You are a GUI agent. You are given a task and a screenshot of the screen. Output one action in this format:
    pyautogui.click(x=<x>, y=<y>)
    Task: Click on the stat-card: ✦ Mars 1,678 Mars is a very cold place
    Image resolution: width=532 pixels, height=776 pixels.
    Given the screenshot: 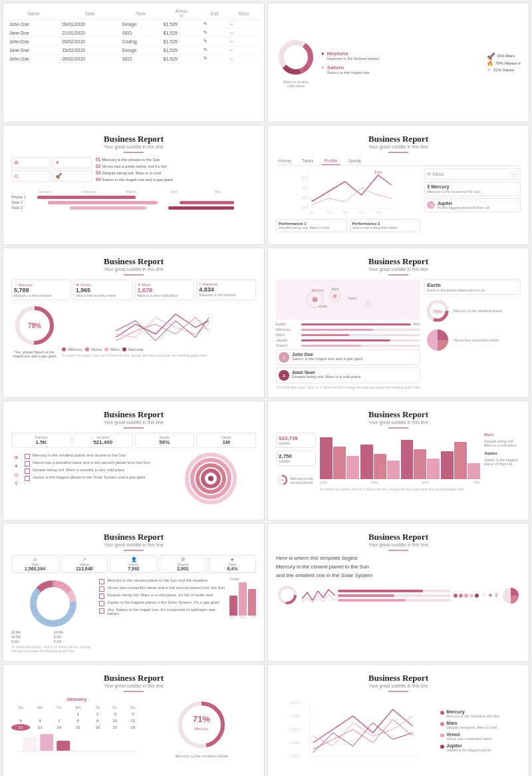 What is the action you would take?
    pyautogui.click(x=165, y=290)
    